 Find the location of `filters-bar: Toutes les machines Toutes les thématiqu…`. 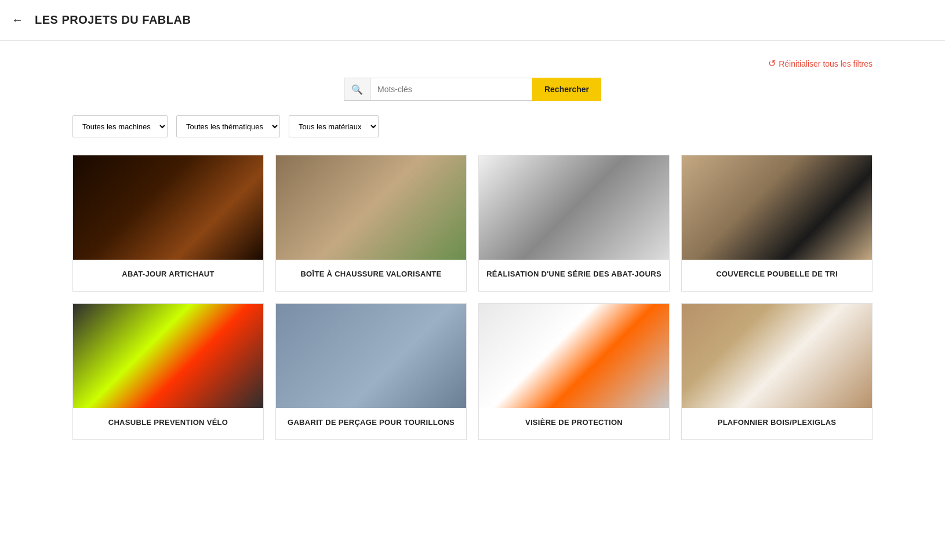

filters-bar: Toutes les machines Toutes les thématiqu… is located at coordinates (472, 126).